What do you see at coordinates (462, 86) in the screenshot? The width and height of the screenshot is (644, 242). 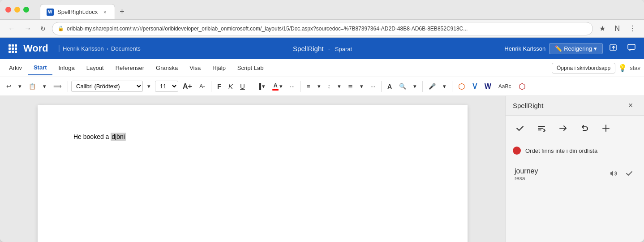 I see `addon1-button: ⬡` at bounding box center [462, 86].